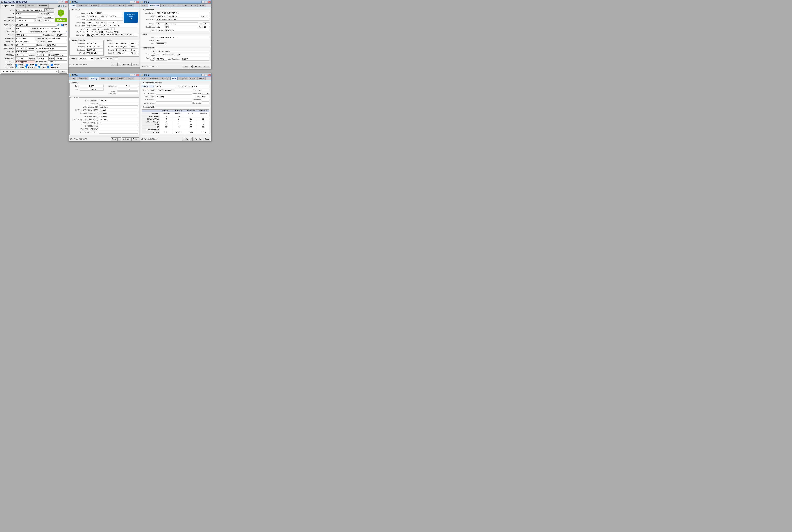 This screenshot has width=792, height=532. I want to click on cuda-checkbox, so click(27, 65).